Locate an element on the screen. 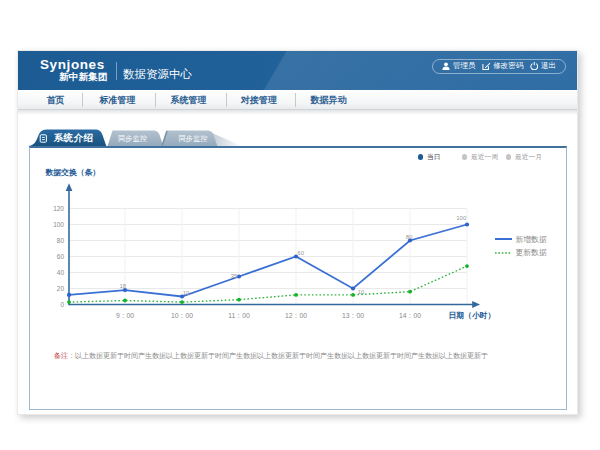 The height and width of the screenshot is (450, 600). point-label: 80 is located at coordinates (410, 237).